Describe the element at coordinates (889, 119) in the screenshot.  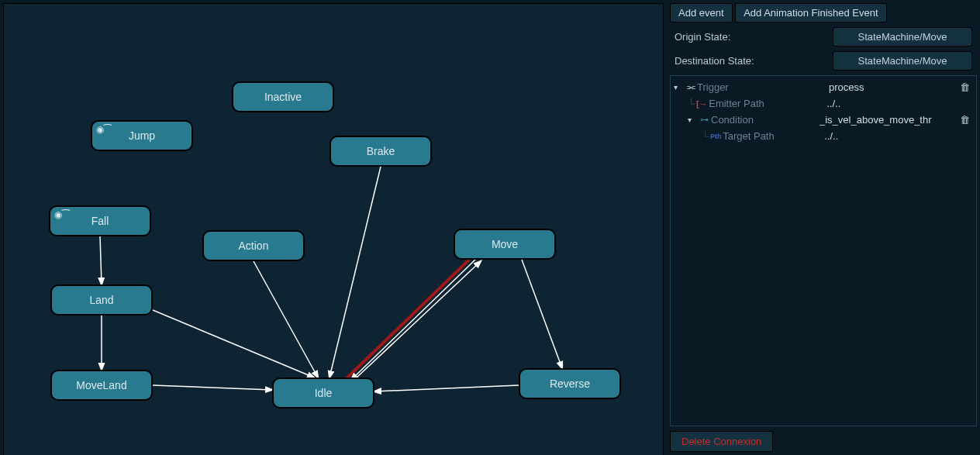
I see `condition-value: _is_vel_above_move_thr` at that location.